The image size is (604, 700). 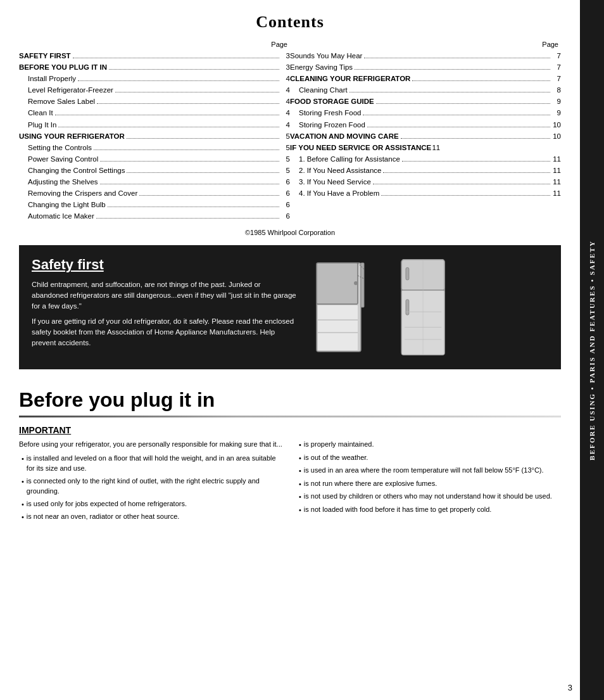 What do you see at coordinates (425, 125) in the screenshot?
I see `toc-entry: Storing Frozen Food10` at bounding box center [425, 125].